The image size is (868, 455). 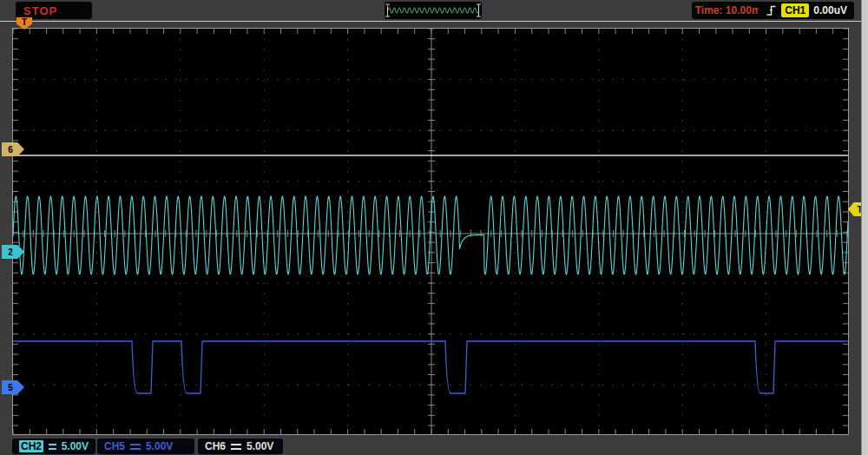 What do you see at coordinates (10, 149) in the screenshot?
I see `ch6-ground-marker-label: 6` at bounding box center [10, 149].